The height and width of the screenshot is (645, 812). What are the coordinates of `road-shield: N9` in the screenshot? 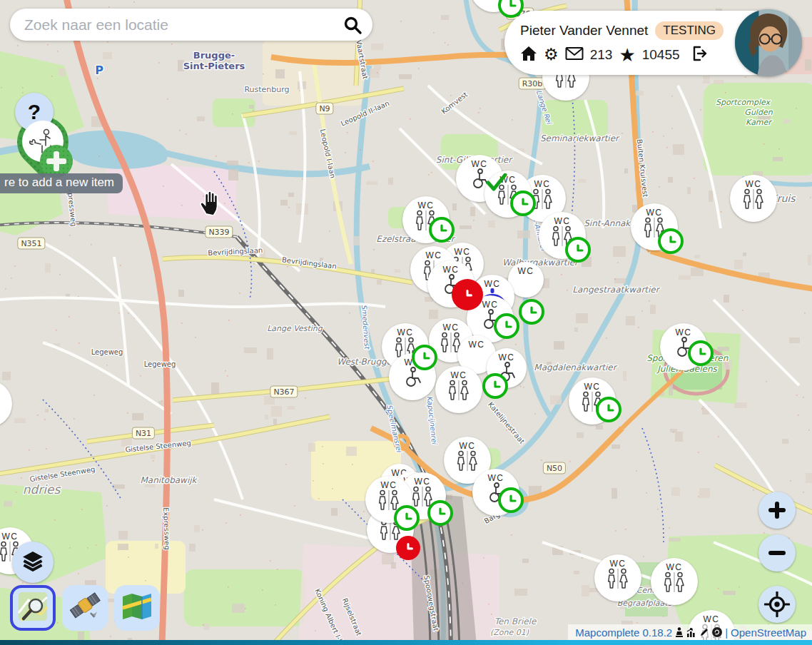 It's located at (324, 108).